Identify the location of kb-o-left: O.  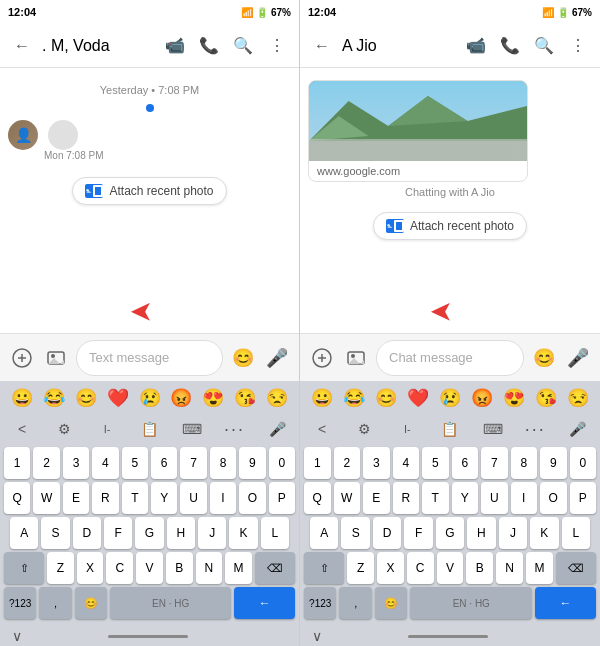
(252, 498).